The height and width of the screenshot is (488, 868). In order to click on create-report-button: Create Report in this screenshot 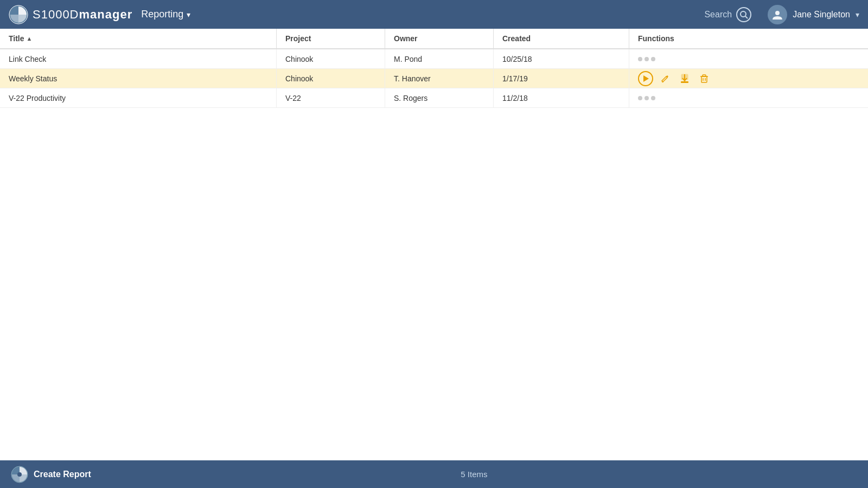, I will do `click(51, 474)`.